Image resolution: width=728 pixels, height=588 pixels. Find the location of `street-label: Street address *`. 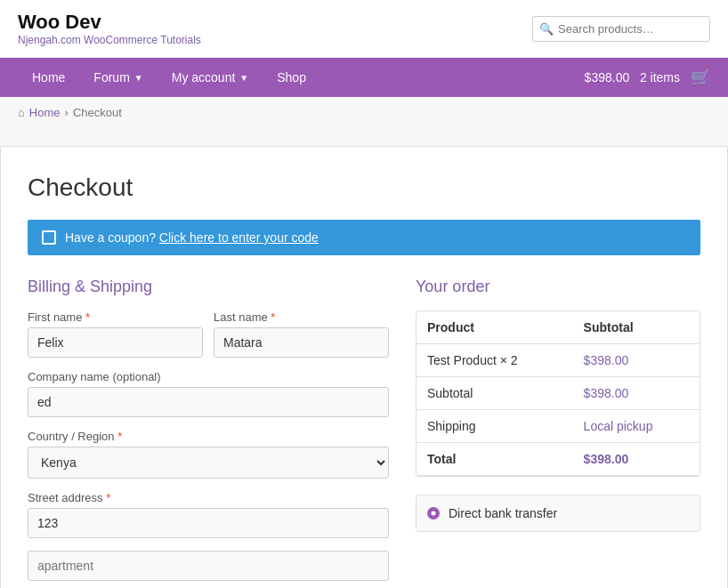

street-label: Street address * is located at coordinates (208, 498).